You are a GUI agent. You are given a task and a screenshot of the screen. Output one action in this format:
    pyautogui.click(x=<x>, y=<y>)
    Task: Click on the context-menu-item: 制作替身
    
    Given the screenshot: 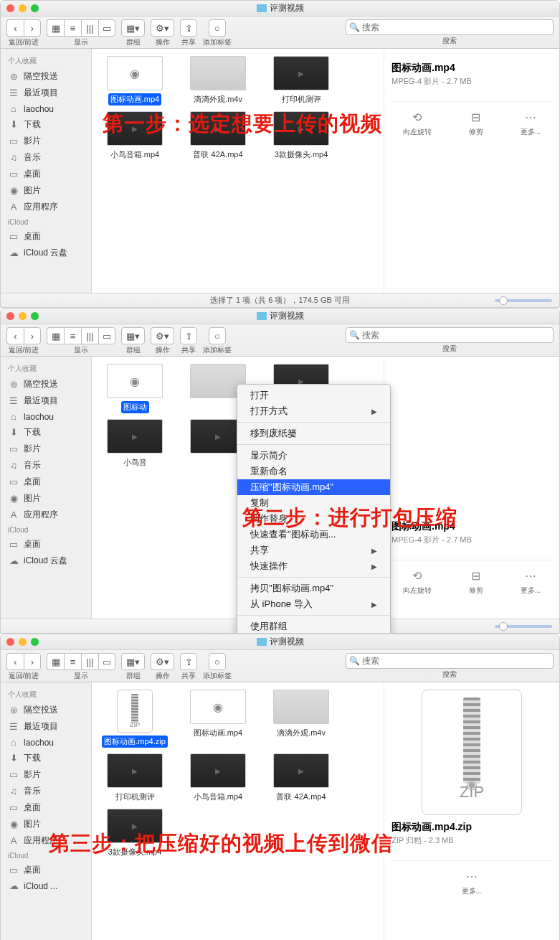 What is the action you would take?
    pyautogui.click(x=314, y=519)
    